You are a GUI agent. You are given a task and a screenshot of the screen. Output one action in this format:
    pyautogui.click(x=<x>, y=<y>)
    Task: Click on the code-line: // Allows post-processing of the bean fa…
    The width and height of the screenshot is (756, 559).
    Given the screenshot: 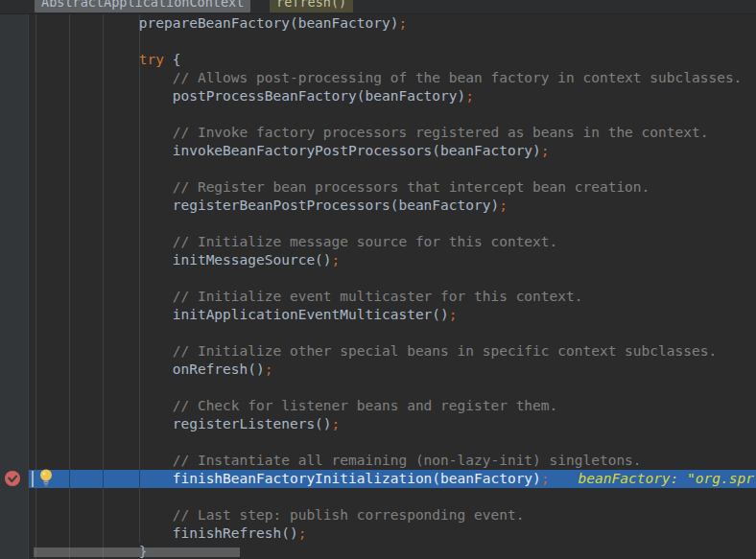 What is the action you would take?
    pyautogui.click(x=392, y=79)
    